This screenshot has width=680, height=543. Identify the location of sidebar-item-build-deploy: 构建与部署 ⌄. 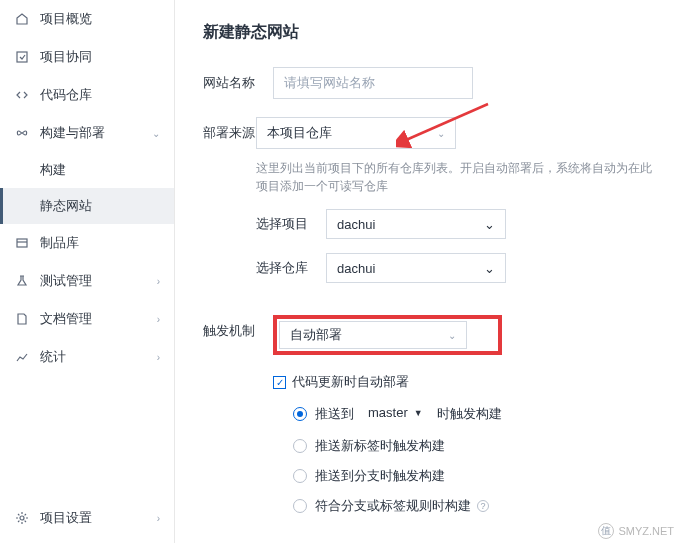
(87, 133).